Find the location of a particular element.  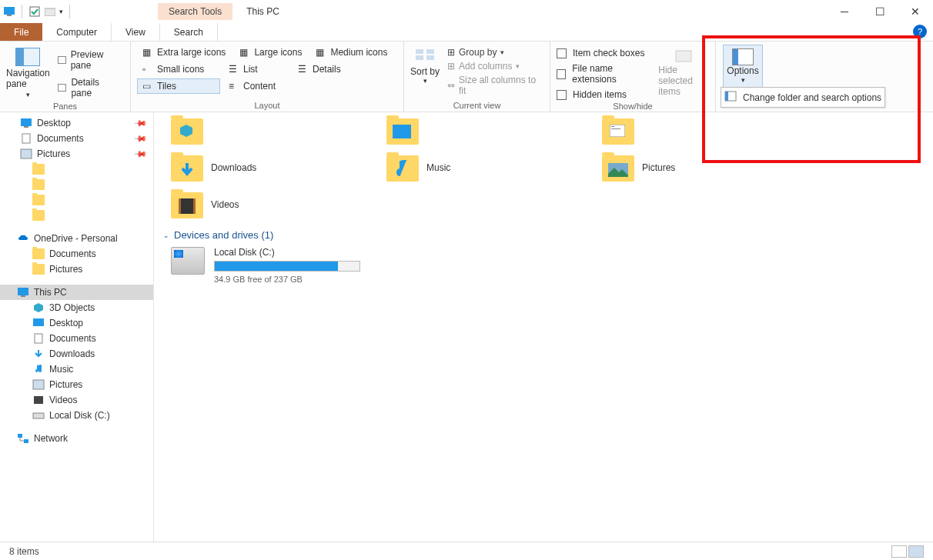

tree-onedrive: OneDrive - Personal is located at coordinates (77, 238).